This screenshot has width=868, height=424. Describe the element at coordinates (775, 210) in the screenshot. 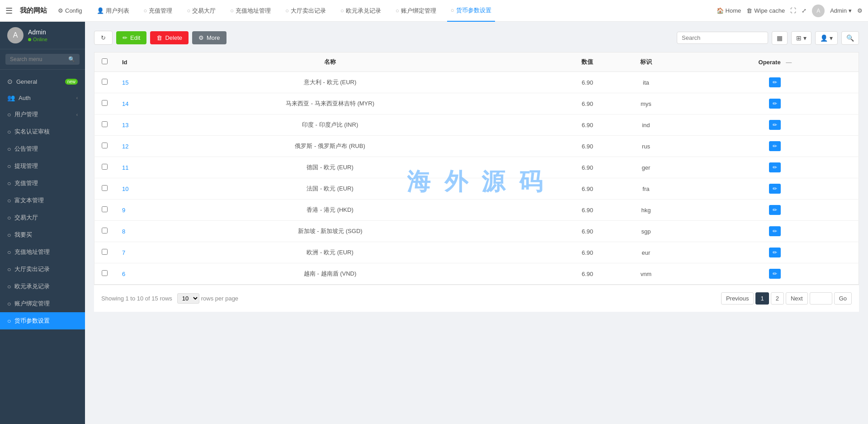

I see `row-edit-button-6: ✏` at that location.